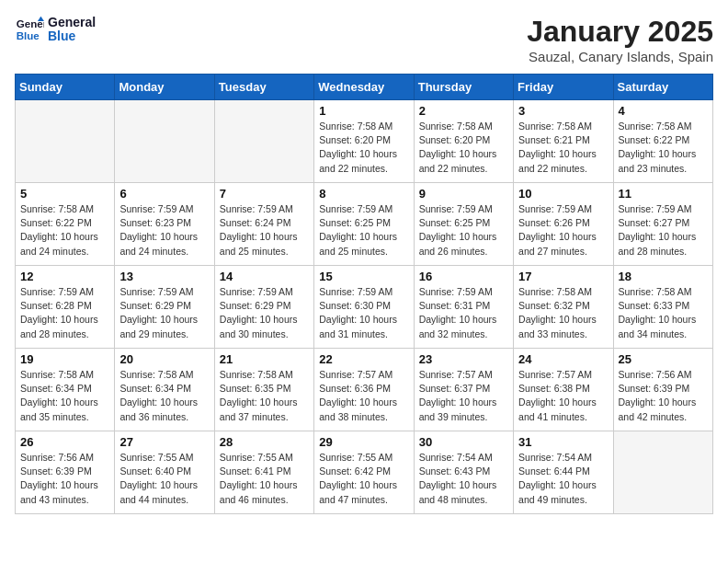  What do you see at coordinates (65, 87) in the screenshot?
I see `weekday-header: Sunday` at bounding box center [65, 87].